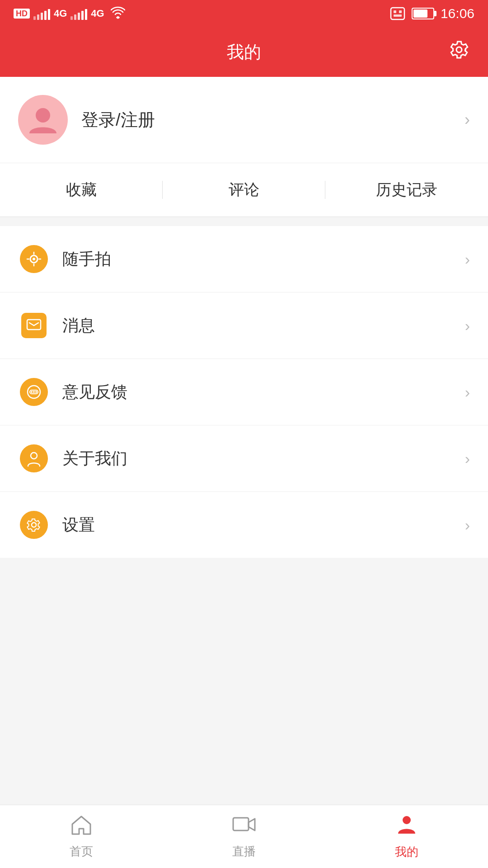  What do you see at coordinates (258, 458) in the screenshot?
I see `about-label: 关于我们` at bounding box center [258, 458].